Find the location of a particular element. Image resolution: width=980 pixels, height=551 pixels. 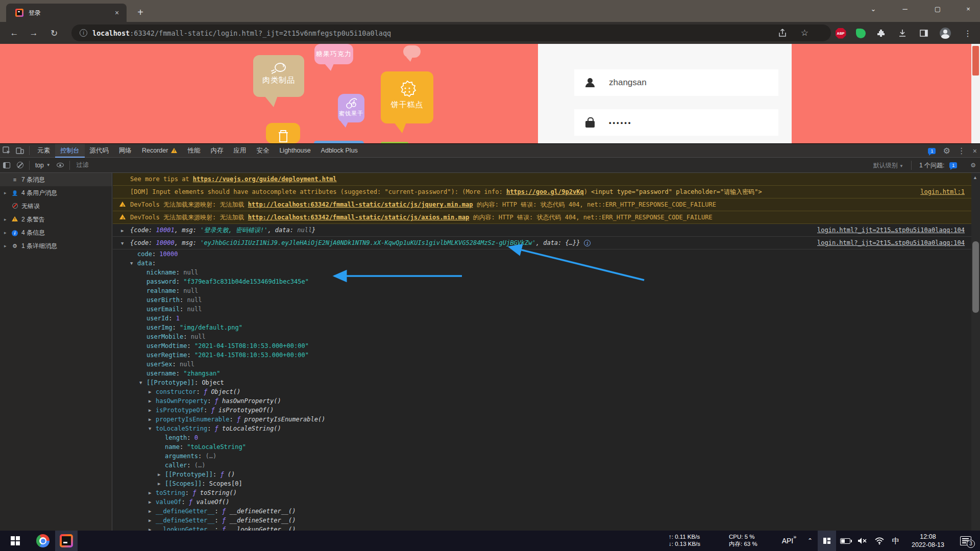

notification-center-icon: 3 is located at coordinates (966, 541).